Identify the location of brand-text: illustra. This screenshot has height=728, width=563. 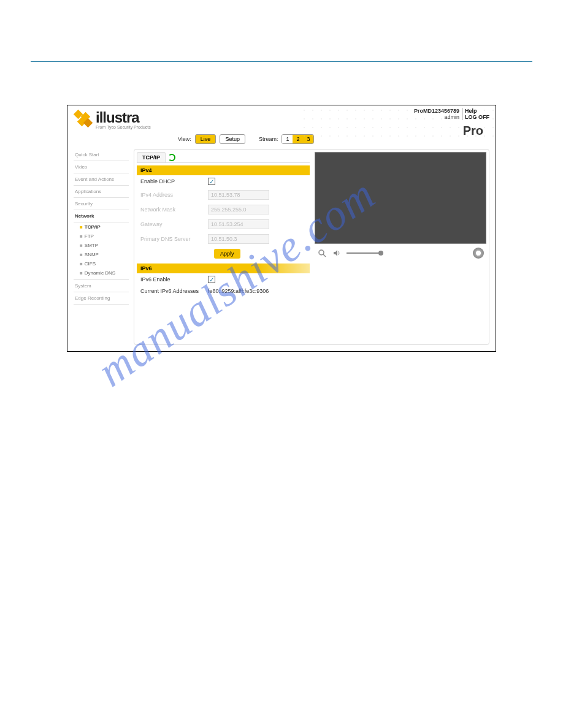
(123, 118).